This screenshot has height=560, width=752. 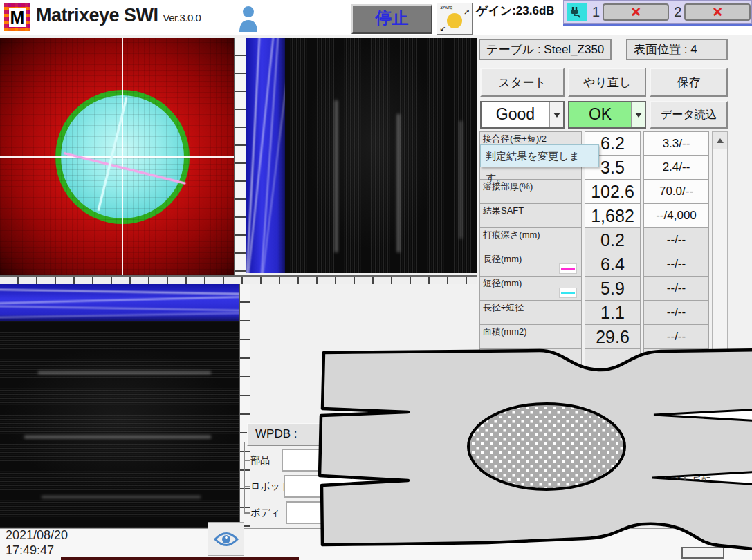 I want to click on probe1-disconnected-x-icon: ✕, so click(x=636, y=12).